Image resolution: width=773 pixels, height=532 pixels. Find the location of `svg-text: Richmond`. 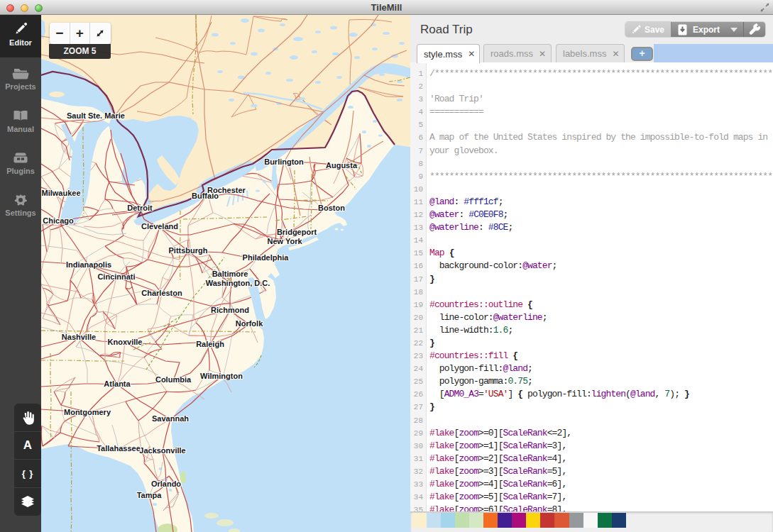

svg-text: Richmond is located at coordinates (230, 310).